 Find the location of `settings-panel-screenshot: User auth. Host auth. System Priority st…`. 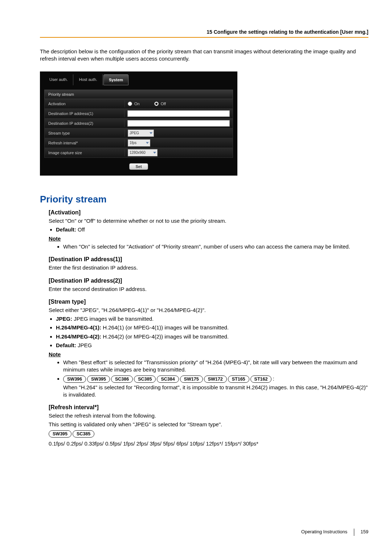

settings-panel-screenshot: User auth. Host auth. System Priority st… is located at coordinates (139, 123).